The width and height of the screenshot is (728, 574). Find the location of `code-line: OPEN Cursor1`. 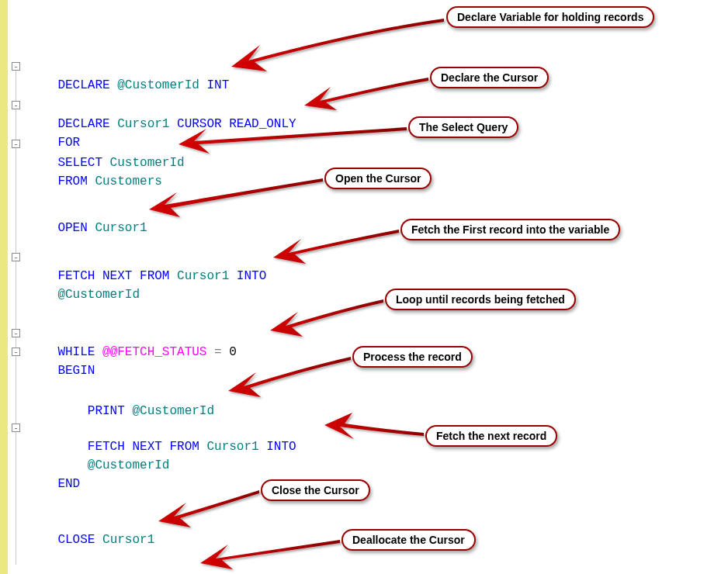

code-line: OPEN Cursor1 is located at coordinates (88, 209).